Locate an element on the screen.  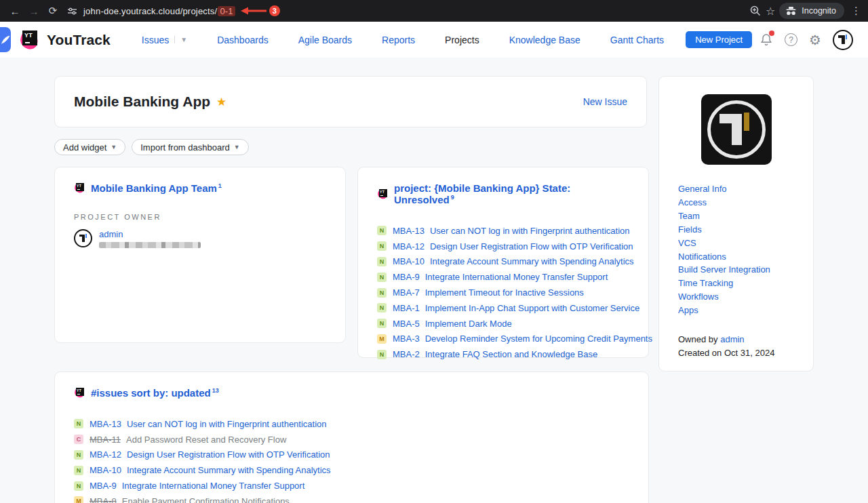
widget-title: #issues sort by: updated13 is located at coordinates (155, 393).